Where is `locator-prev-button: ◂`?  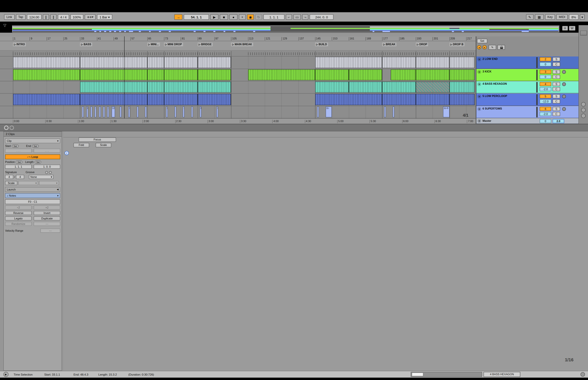 locator-prev-button: ◂ is located at coordinates (479, 47).